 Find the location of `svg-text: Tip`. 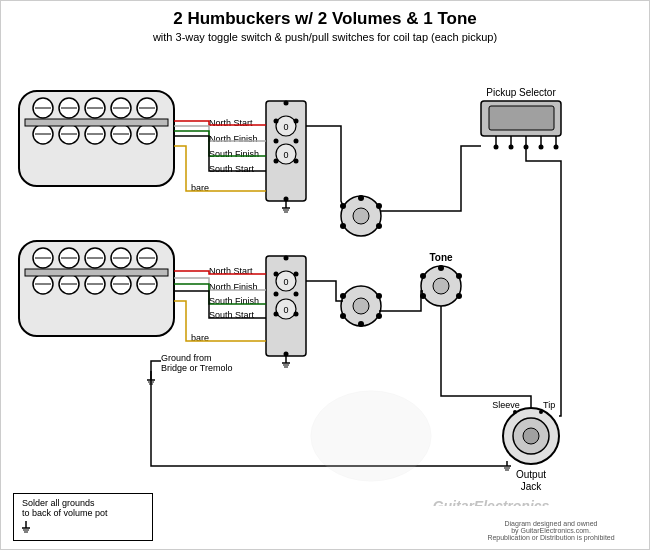

svg-text: Tip is located at coordinates (549, 405).